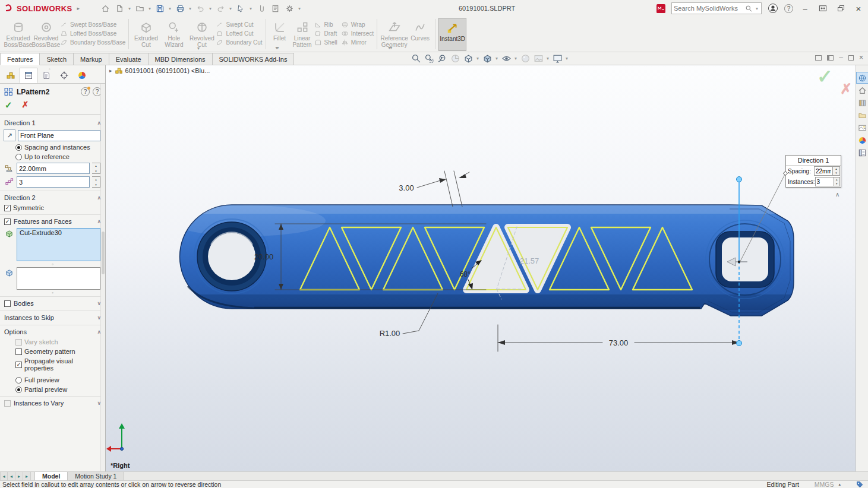 This screenshot has height=488, width=868. I want to click on view-palette-icon, so click(863, 128).